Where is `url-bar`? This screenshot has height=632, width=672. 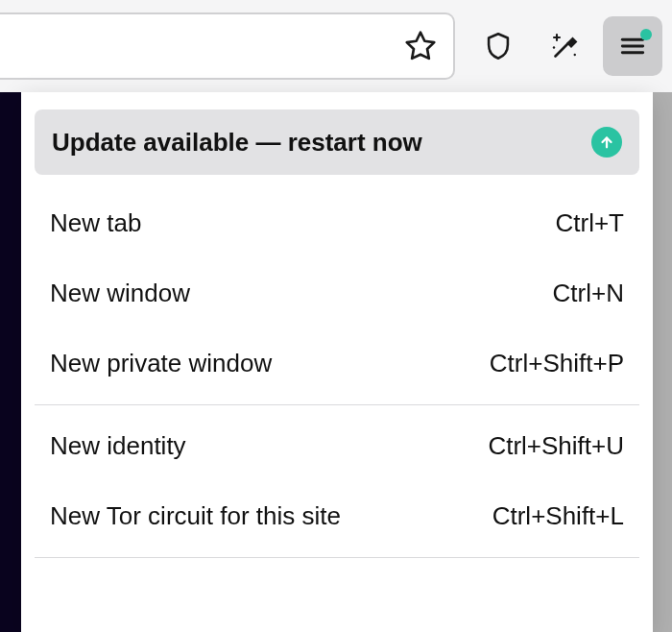
url-bar is located at coordinates (228, 46).